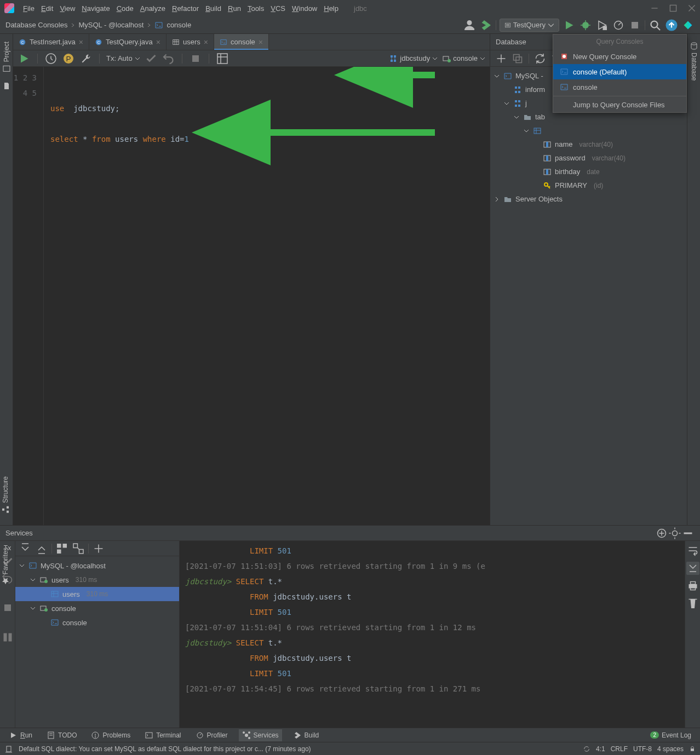  Describe the element at coordinates (673, 8) in the screenshot. I see `maximize-button` at that location.